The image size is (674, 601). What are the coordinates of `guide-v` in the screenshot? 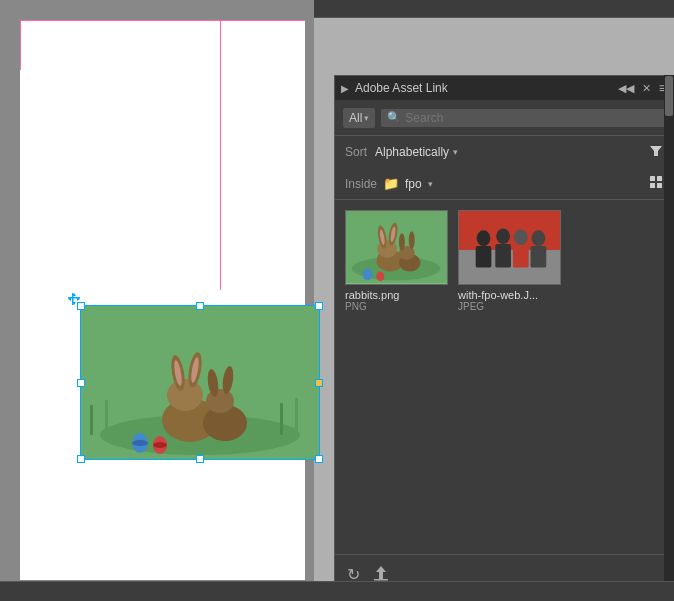 It's located at (20, 45).